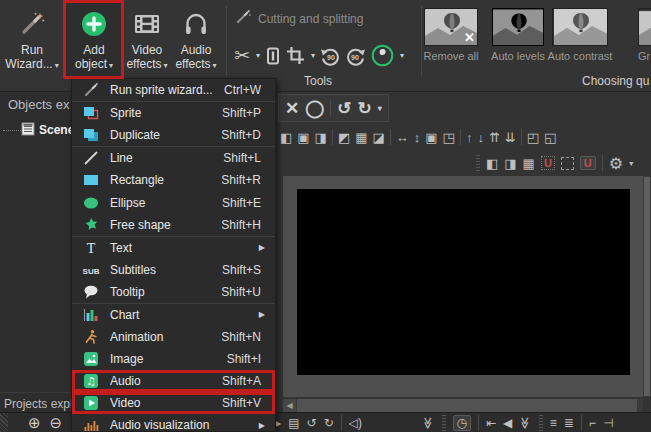  Describe the element at coordinates (402, 138) in the screenshot. I see `fit-width-icon: ↔` at that location.